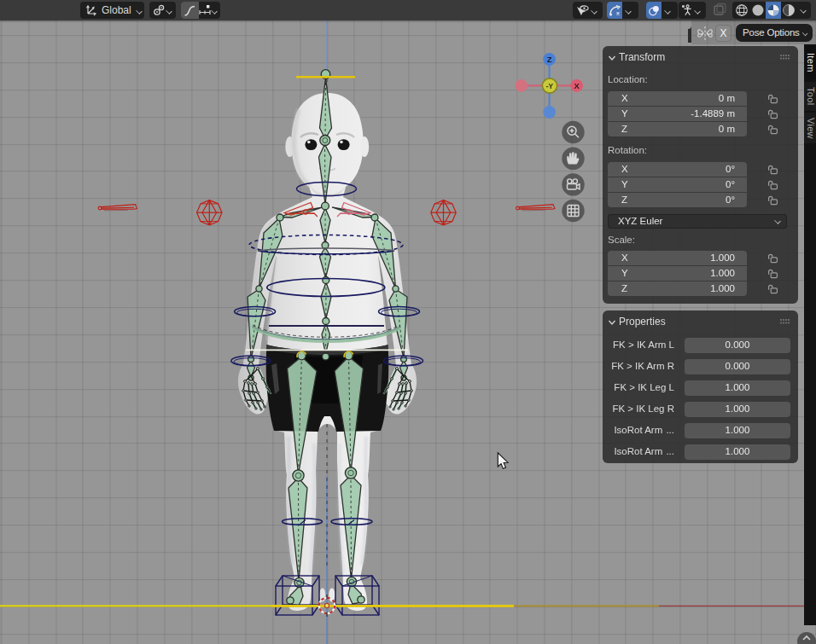 This screenshot has height=644, width=816. Describe the element at coordinates (550, 60) in the screenshot. I see `svg-text: Z` at that location.